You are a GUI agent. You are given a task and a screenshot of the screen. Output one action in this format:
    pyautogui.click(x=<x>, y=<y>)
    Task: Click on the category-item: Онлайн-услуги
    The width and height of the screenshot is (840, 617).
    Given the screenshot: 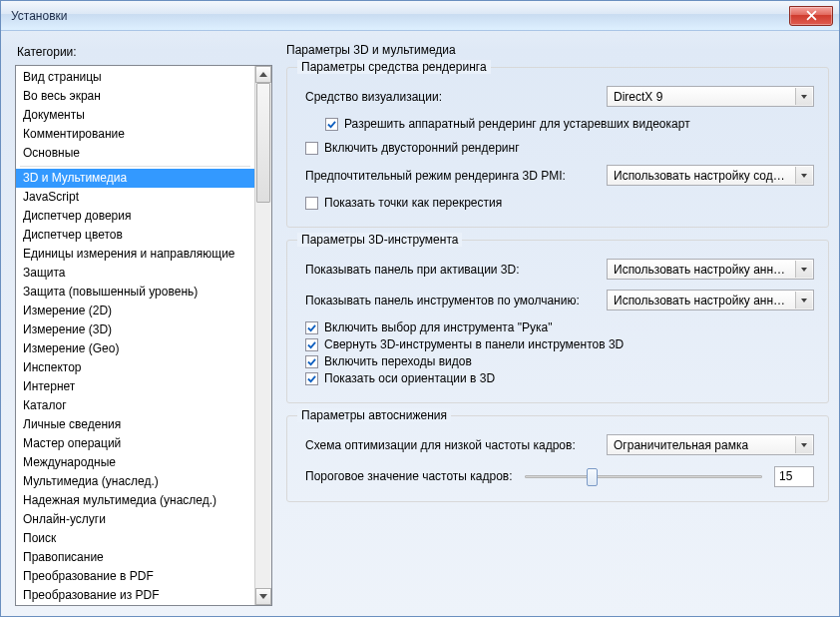 What is the action you would take?
    pyautogui.click(x=136, y=519)
    